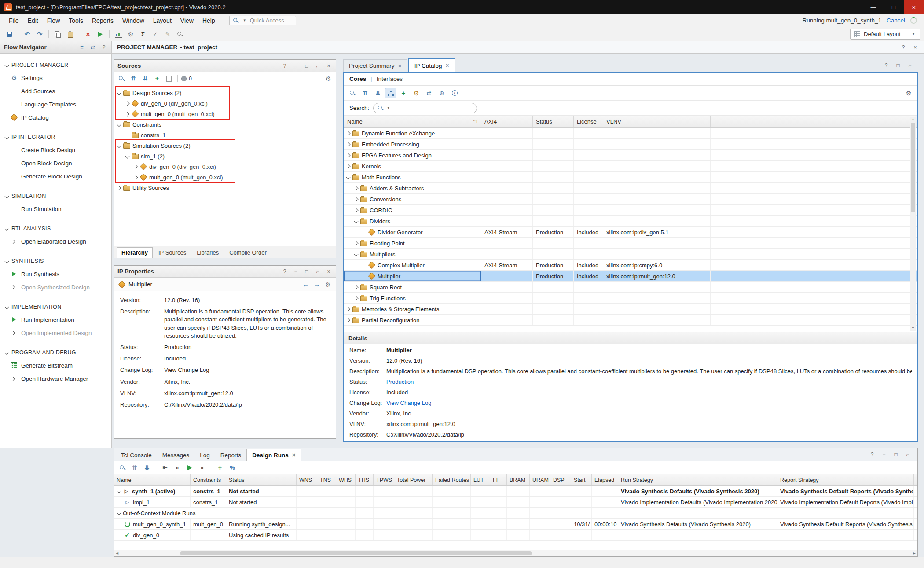  Describe the element at coordinates (913, 120) in the screenshot. I see `scroll-up-icon: ▲` at that location.